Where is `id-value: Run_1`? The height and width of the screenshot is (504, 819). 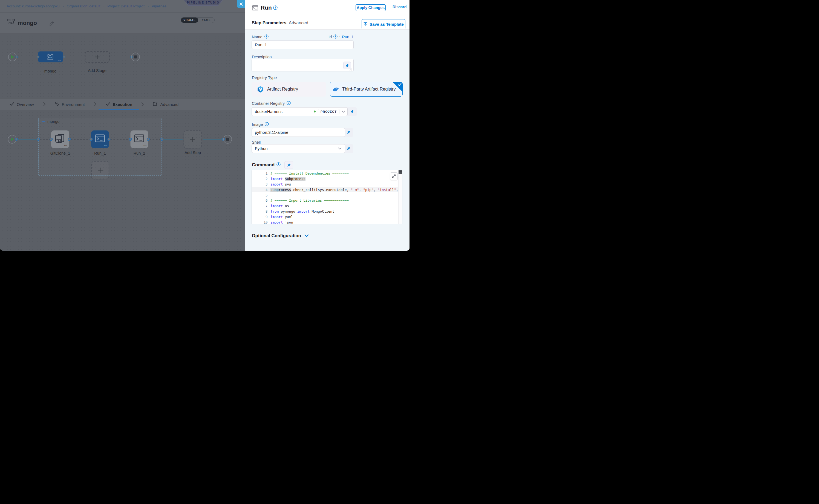
id-value: Run_1 is located at coordinates (348, 37).